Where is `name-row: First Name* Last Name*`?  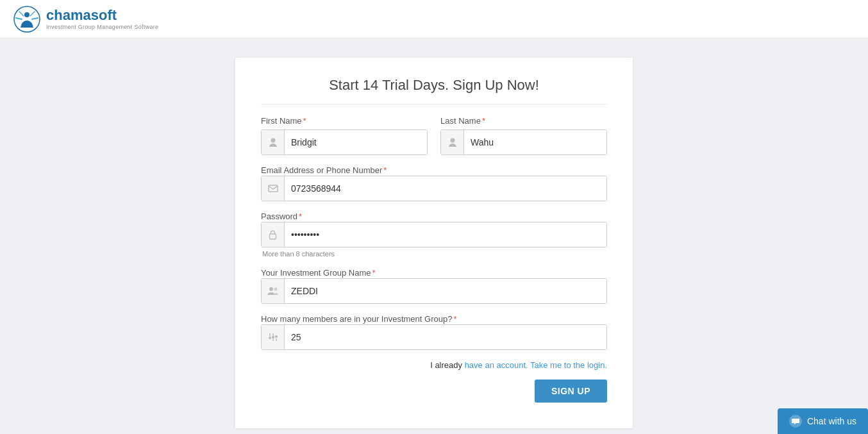
name-row: First Name* Last Name* is located at coordinates (434, 136).